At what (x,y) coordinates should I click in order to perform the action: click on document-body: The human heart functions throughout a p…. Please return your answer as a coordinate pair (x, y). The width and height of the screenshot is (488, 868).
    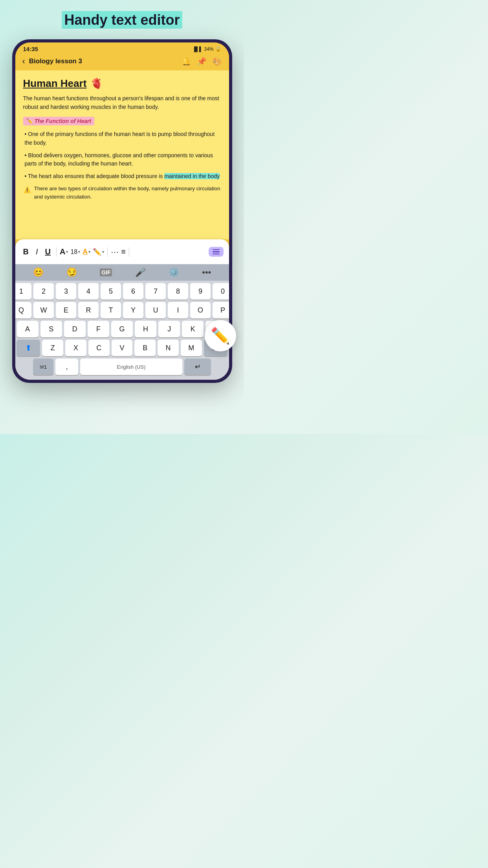
    Looking at the image, I should click on (122, 103).